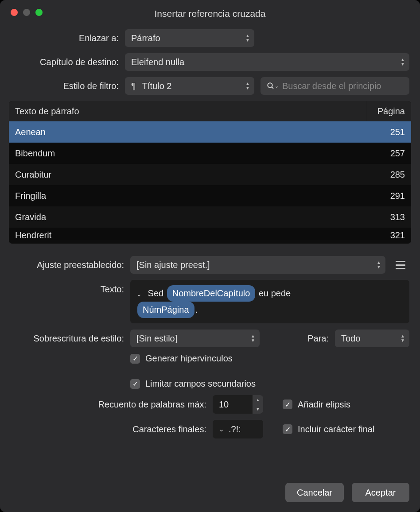 The image size is (420, 512). I want to click on preset-menu-button, so click(401, 265).